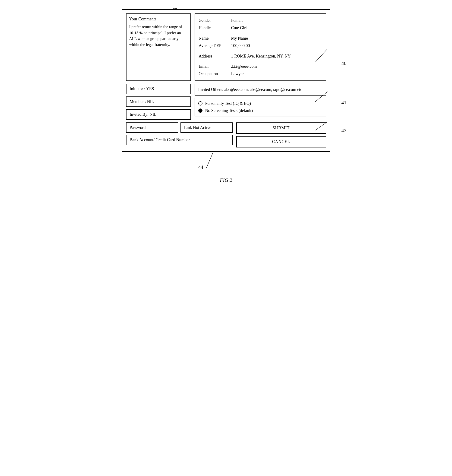 The image size is (452, 476). What do you see at coordinates (212, 90) in the screenshot?
I see `invited-others-prefix: Invited Others:` at bounding box center [212, 90].